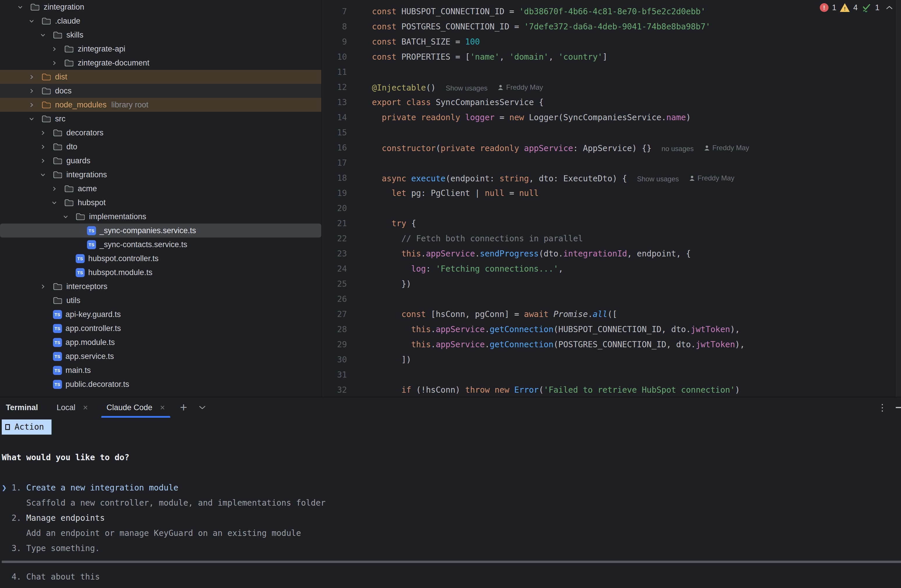  Describe the element at coordinates (611, 57) in the screenshot. I see `code-line: 10const PROPERTIES = ['name', 'domain', …` at that location.